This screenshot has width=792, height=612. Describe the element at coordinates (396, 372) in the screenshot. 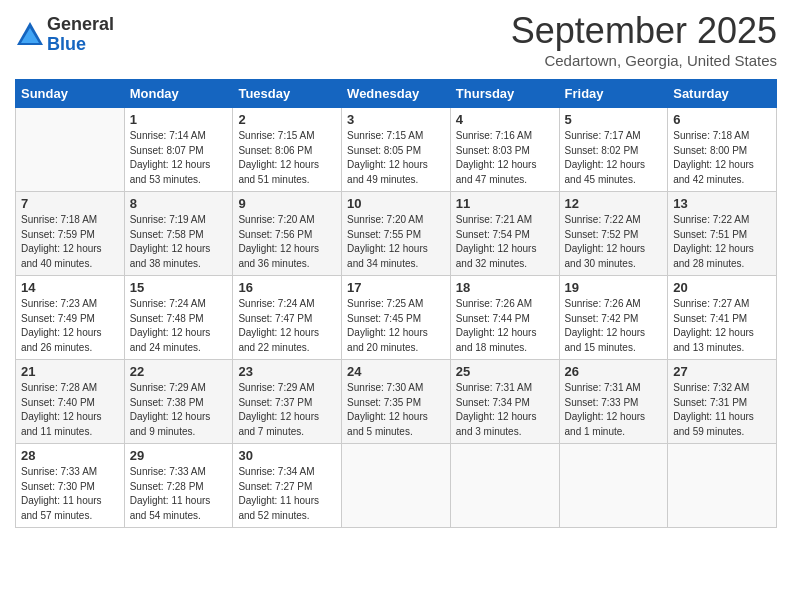

I see `day-number: 24` at that location.